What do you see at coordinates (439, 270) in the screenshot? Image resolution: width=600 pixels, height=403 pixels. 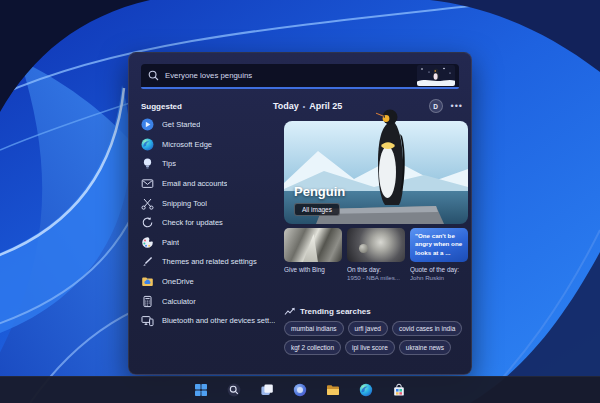 I see `card-caption: Quote of the day:` at bounding box center [439, 270].